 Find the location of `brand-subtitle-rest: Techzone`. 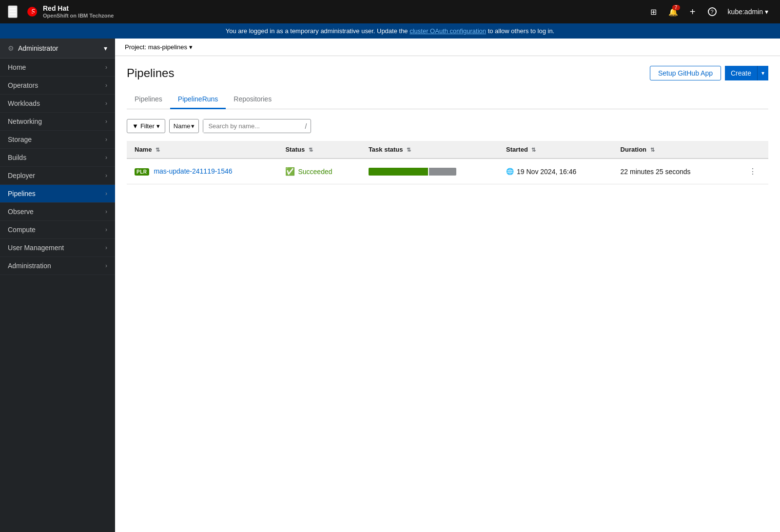

brand-subtitle-rest: Techzone is located at coordinates (100, 16).